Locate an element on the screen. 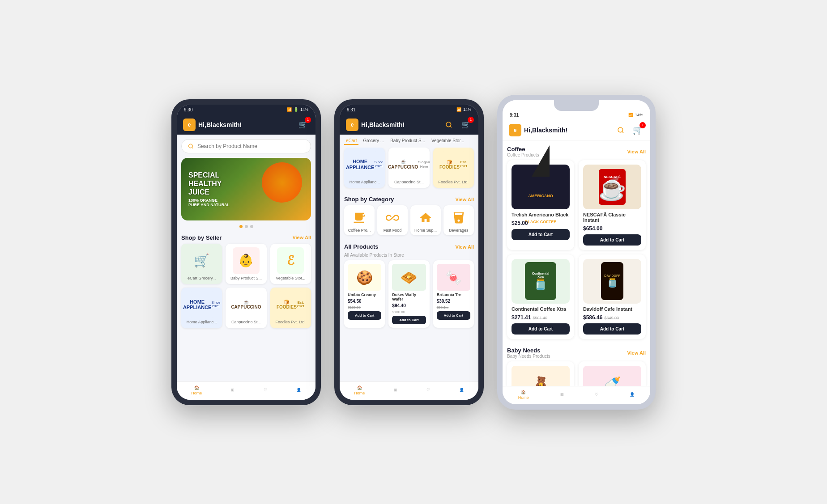 The image size is (827, 504). seller-name-veg: Vegetable Stor... is located at coordinates (290, 278).